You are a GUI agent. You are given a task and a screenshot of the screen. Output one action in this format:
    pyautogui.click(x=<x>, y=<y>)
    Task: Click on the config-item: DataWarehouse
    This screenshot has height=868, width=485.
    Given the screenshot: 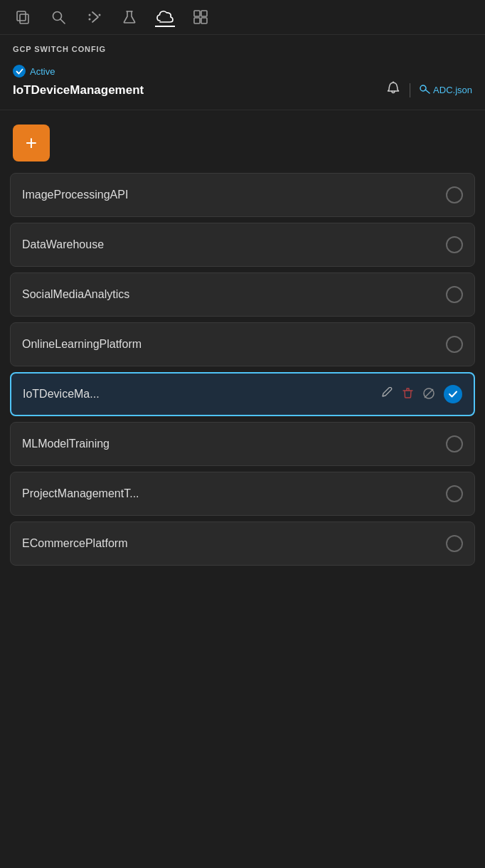 What is the action you would take?
    pyautogui.click(x=242, y=245)
    